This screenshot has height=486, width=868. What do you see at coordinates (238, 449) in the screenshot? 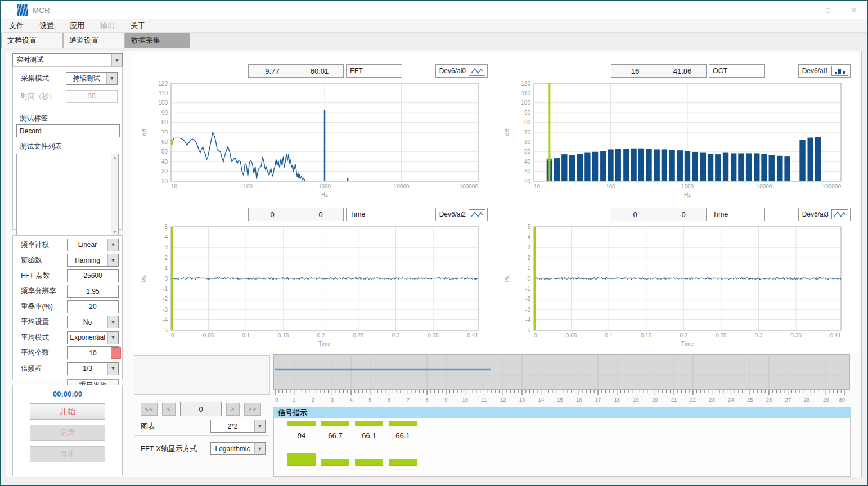
I see `fft-xaxis-mode-select: Logarithmic ▼` at bounding box center [238, 449].